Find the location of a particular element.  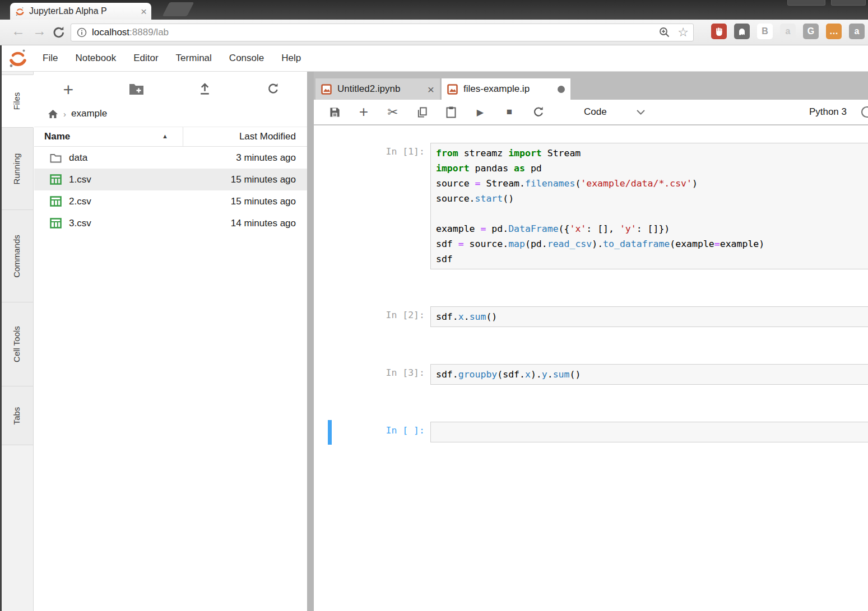

menu-console: Console is located at coordinates (247, 58).